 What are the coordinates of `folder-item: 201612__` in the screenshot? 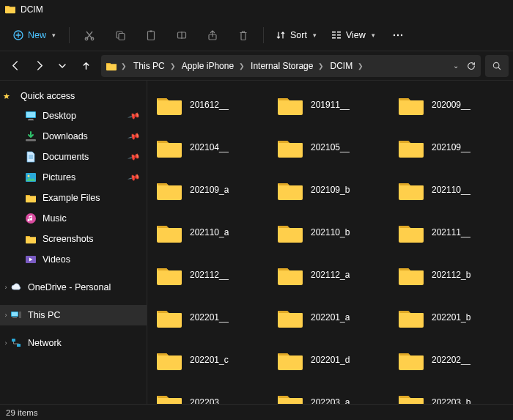 It's located at (210, 105).